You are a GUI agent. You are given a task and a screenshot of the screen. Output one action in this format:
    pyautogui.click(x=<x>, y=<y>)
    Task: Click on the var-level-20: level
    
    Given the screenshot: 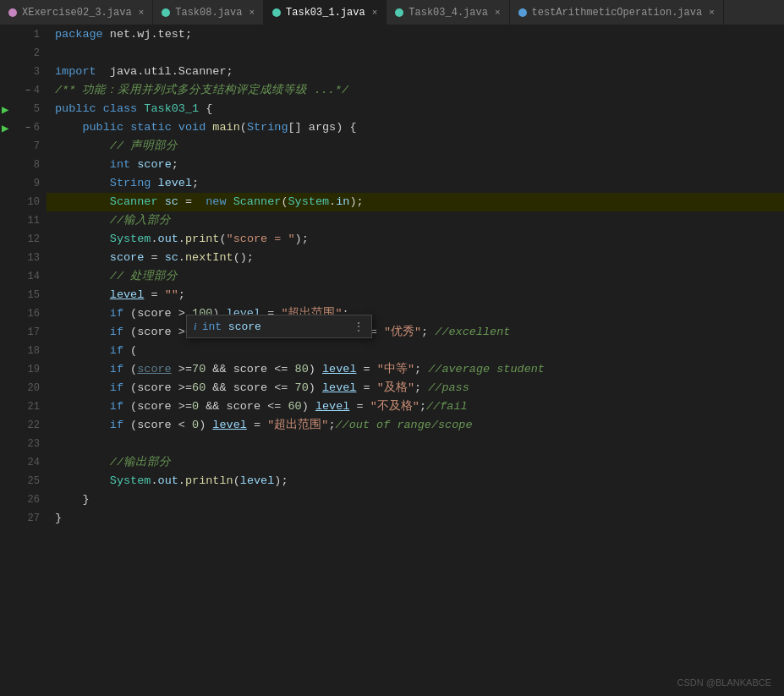 What is the action you would take?
    pyautogui.click(x=340, y=388)
    